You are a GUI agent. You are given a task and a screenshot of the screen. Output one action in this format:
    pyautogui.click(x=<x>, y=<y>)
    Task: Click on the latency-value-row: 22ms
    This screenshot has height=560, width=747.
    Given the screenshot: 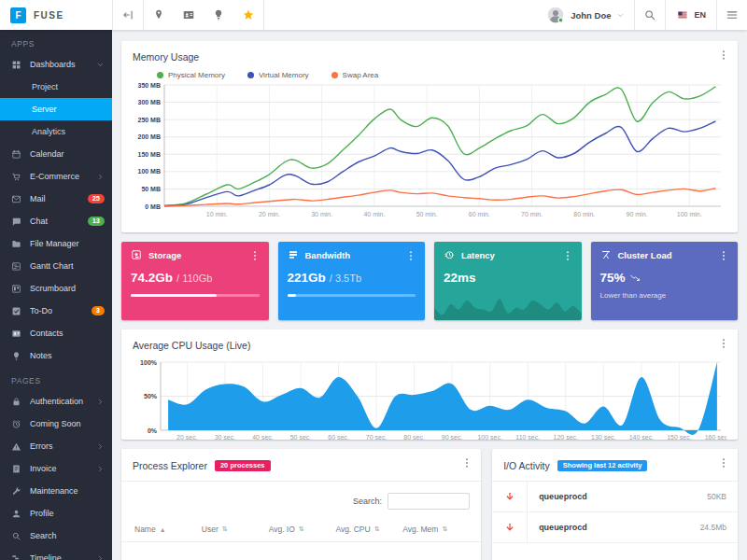 What is the action you would take?
    pyautogui.click(x=508, y=278)
    